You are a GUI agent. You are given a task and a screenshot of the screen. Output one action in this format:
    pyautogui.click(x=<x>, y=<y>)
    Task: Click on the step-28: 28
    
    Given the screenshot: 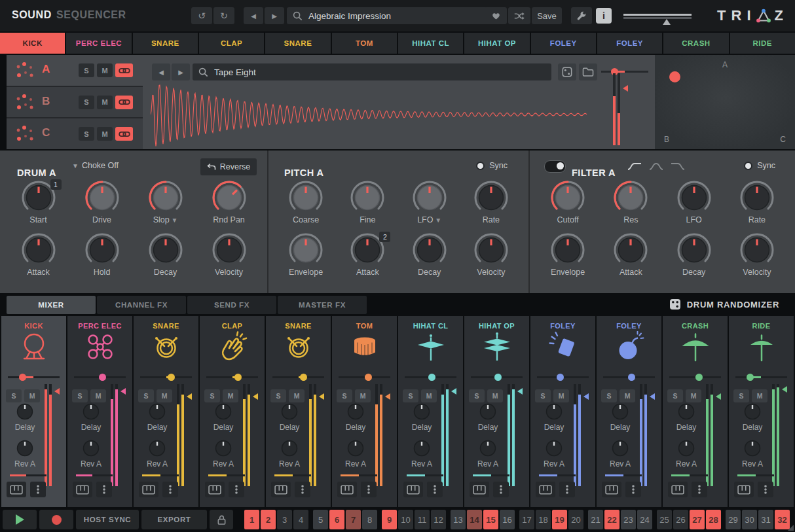 What is the action you would take?
    pyautogui.click(x=714, y=520)
    